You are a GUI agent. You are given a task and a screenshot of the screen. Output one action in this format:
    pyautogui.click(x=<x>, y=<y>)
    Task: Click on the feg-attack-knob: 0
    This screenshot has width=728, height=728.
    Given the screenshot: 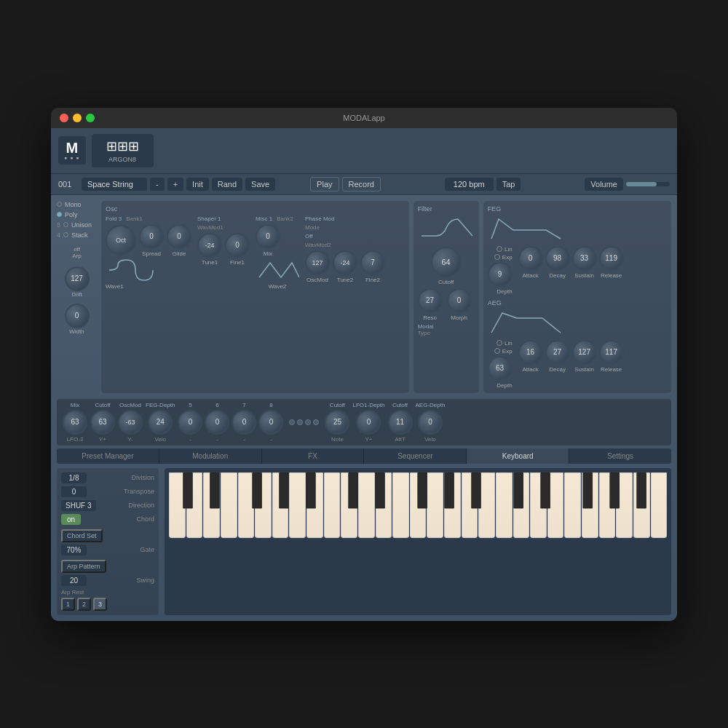 What is the action you would take?
    pyautogui.click(x=531, y=258)
    